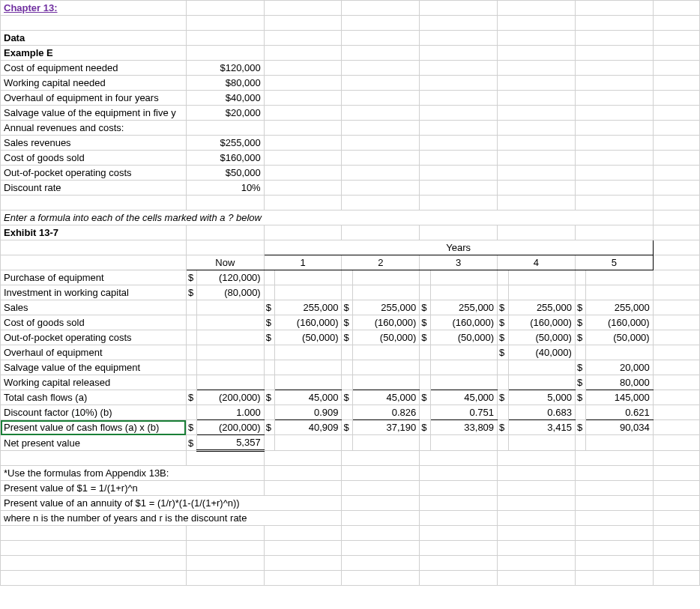  Describe the element at coordinates (171, 503) in the screenshot. I see `footnote: Present value of an annuity of $1 = (1/r…` at that location.